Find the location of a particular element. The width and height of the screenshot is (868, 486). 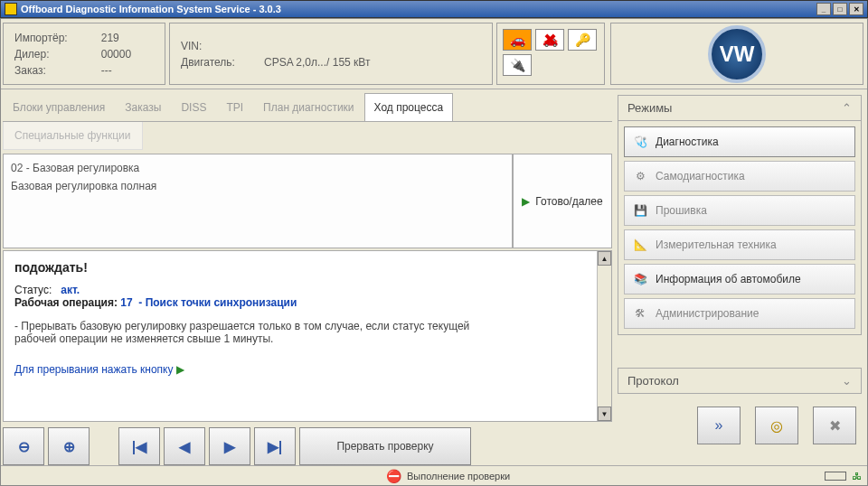

interrupt-link: Для прерывания нажать кнопку ▶ is located at coordinates (307, 369).